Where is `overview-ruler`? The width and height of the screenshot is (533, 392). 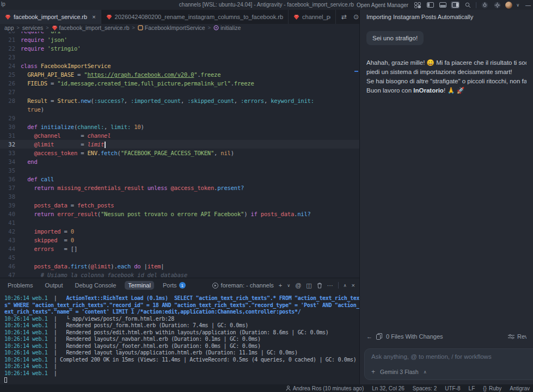 overview-ruler is located at coordinates (357, 155).